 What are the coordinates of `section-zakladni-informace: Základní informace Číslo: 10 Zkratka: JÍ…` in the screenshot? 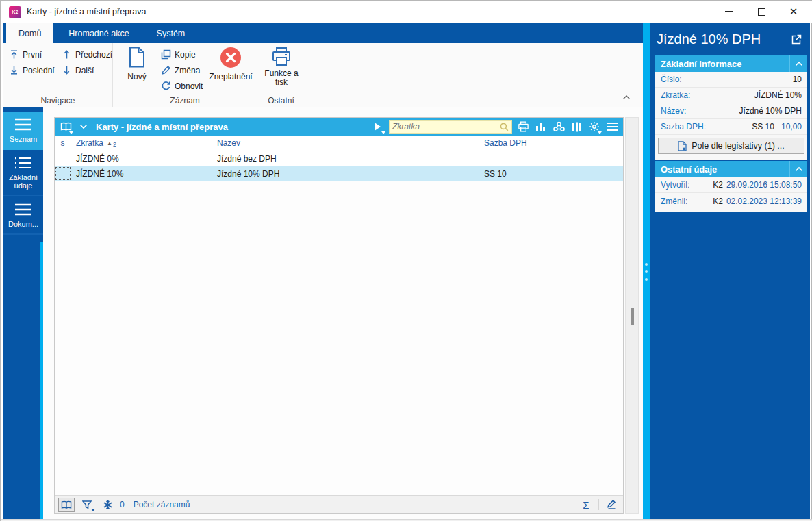 It's located at (731, 107).